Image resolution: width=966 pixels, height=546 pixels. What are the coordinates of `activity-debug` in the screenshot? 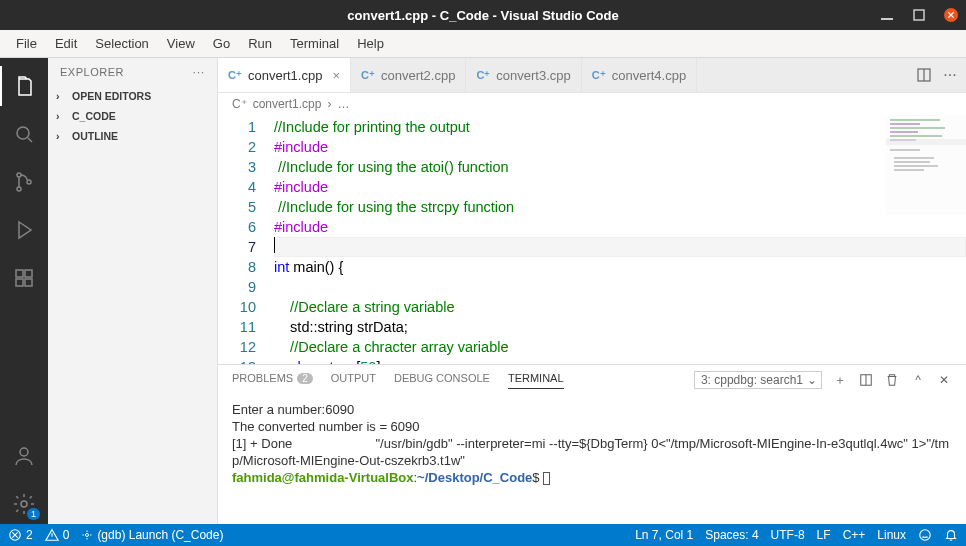 It's located at (24, 230).